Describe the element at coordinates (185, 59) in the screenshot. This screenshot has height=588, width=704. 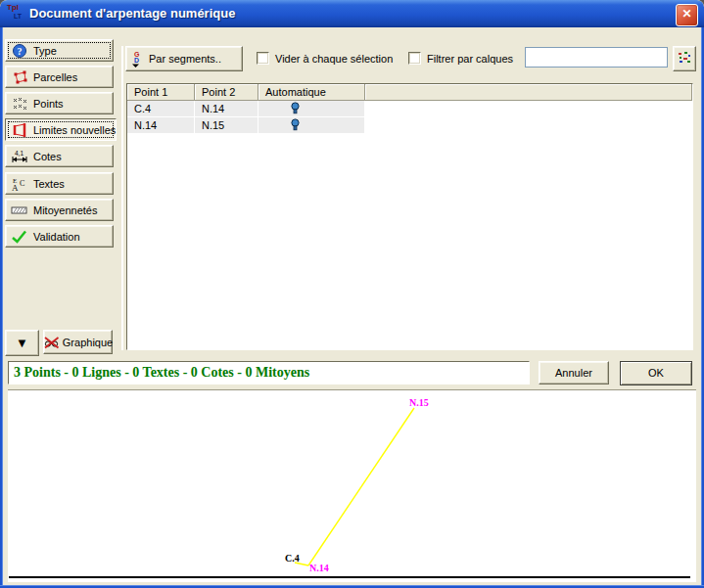
I see `par-segments-label: Par segments..` at that location.